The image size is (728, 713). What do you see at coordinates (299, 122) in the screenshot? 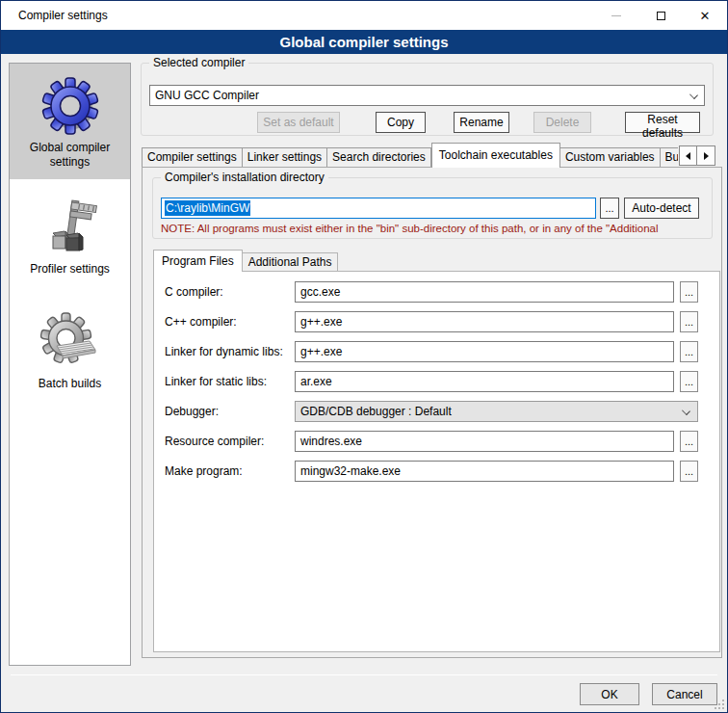
I see `set-as-default-button: Set as default` at bounding box center [299, 122].